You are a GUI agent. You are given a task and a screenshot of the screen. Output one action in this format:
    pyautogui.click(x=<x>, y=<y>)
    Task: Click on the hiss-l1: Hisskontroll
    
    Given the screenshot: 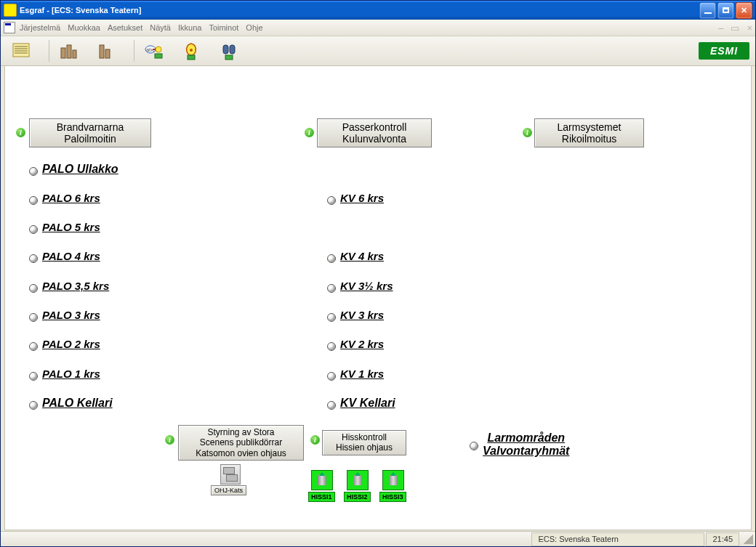 What is the action you would take?
    pyautogui.click(x=364, y=437)
    